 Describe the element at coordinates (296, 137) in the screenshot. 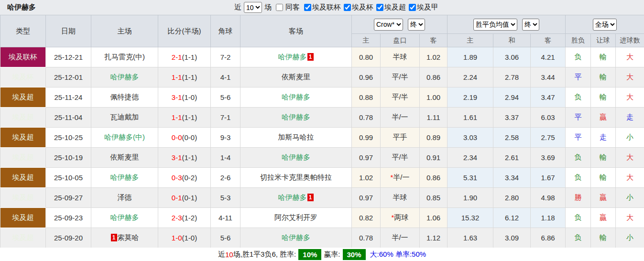

I see `team-name: 加斯马哈拉` at that location.